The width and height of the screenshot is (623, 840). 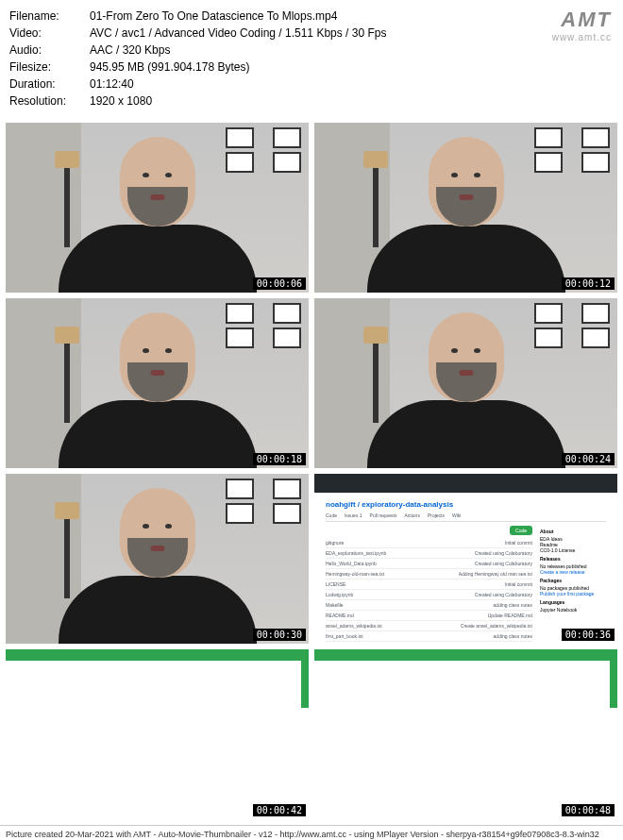 What do you see at coordinates (279, 283) in the screenshot?
I see `timestamp: 00:00:06` at bounding box center [279, 283].